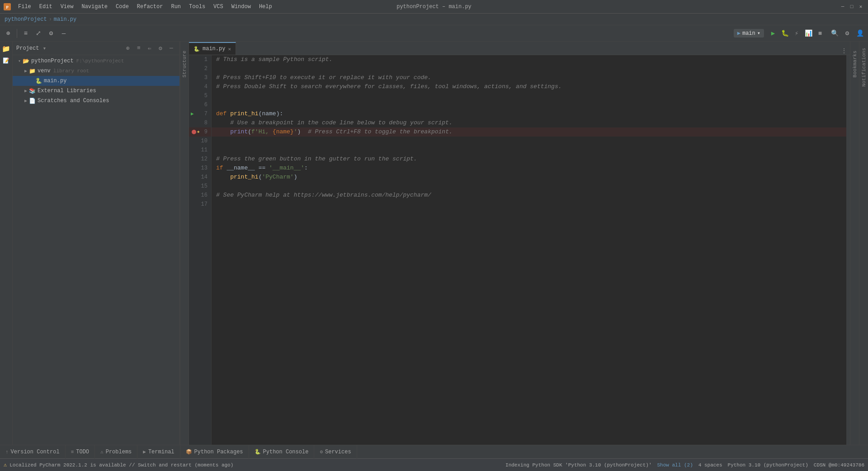  Describe the element at coordinates (119, 452) in the screenshot. I see `problems-label: Problems` at that location.